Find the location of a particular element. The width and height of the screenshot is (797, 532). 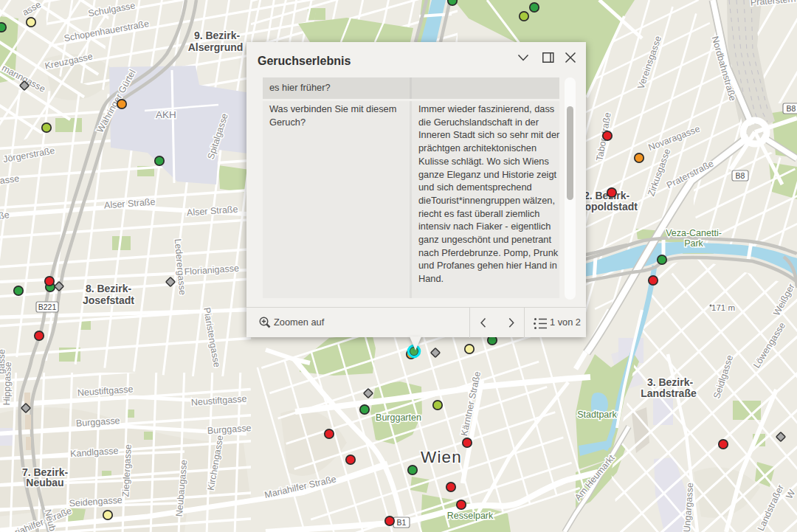

svg-text: Stadtpark is located at coordinates (597, 415).